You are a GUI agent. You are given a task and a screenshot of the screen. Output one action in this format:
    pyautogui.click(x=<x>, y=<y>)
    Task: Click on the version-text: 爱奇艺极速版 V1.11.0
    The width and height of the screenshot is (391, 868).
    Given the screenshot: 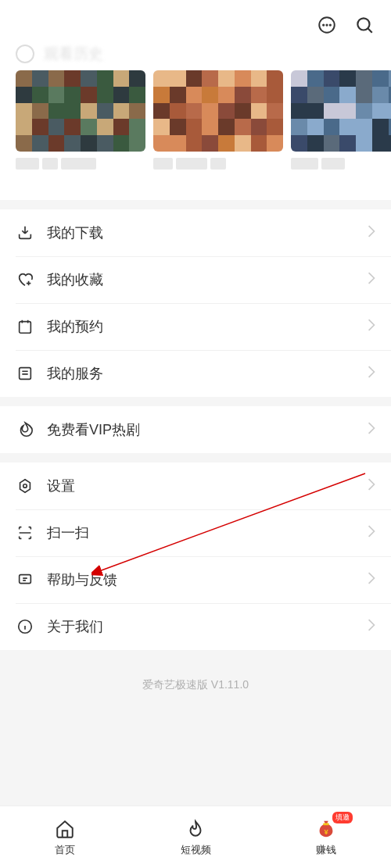 What is the action you would take?
    pyautogui.click(x=196, y=691)
    